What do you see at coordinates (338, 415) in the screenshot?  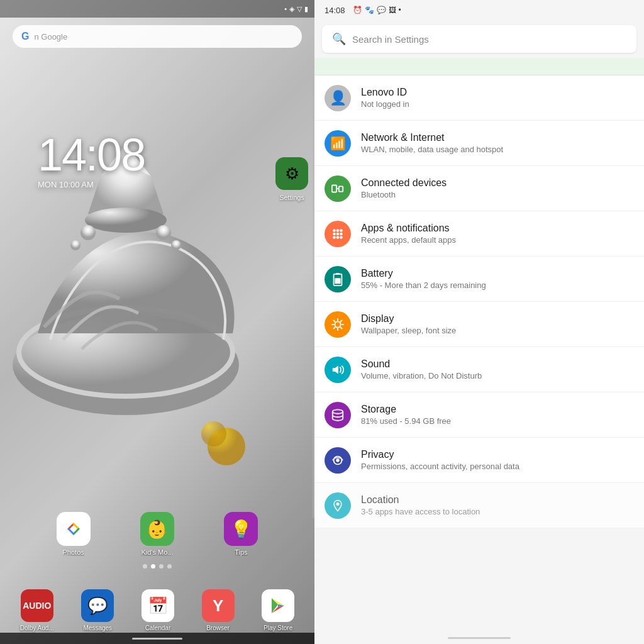 I see `storage-icon-container` at bounding box center [338, 415].